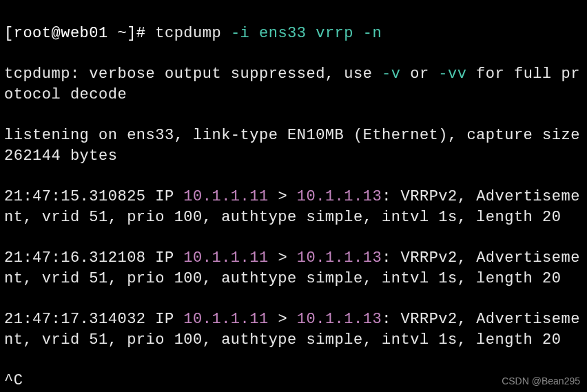 The image size is (587, 392). What do you see at coordinates (372, 33) in the screenshot?
I see `cmd-flag-n: -n` at bounding box center [372, 33].